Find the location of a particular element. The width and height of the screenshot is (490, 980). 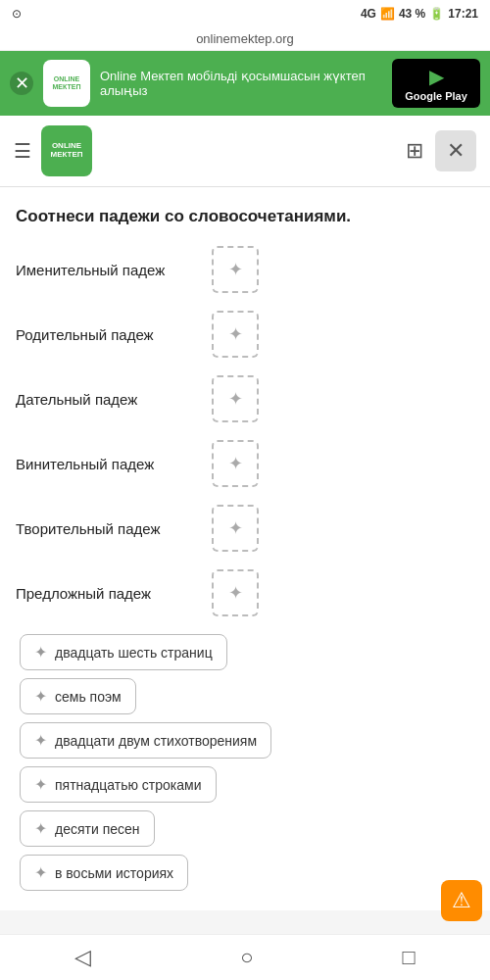

case-label: Творительный падеж is located at coordinates (109, 529).